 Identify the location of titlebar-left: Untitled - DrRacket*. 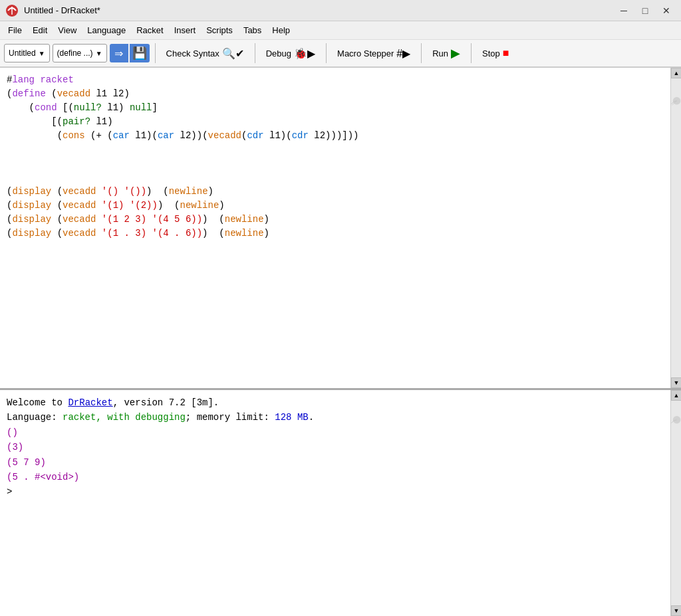
(53, 11).